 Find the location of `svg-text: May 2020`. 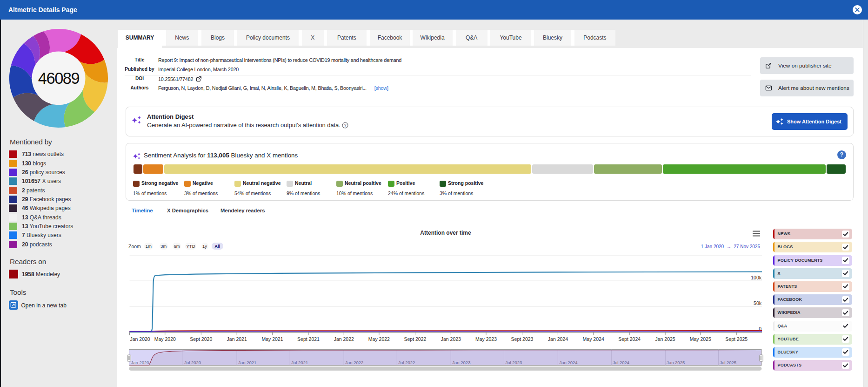

svg-text: May 2020 is located at coordinates (165, 339).